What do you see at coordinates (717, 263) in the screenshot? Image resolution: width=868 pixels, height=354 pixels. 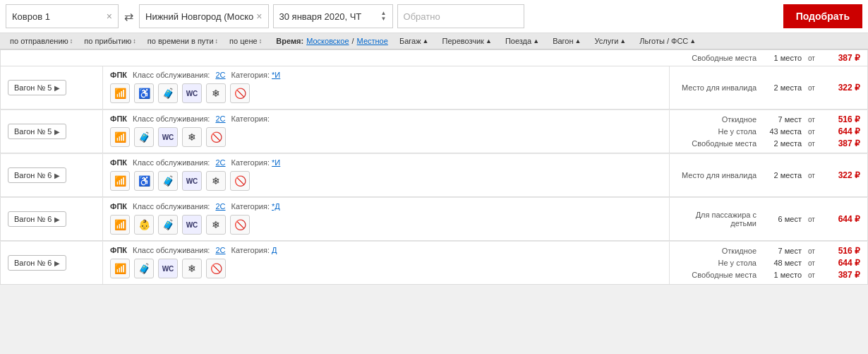 I see `price-label-4-1: Не у стола` at bounding box center [717, 263].